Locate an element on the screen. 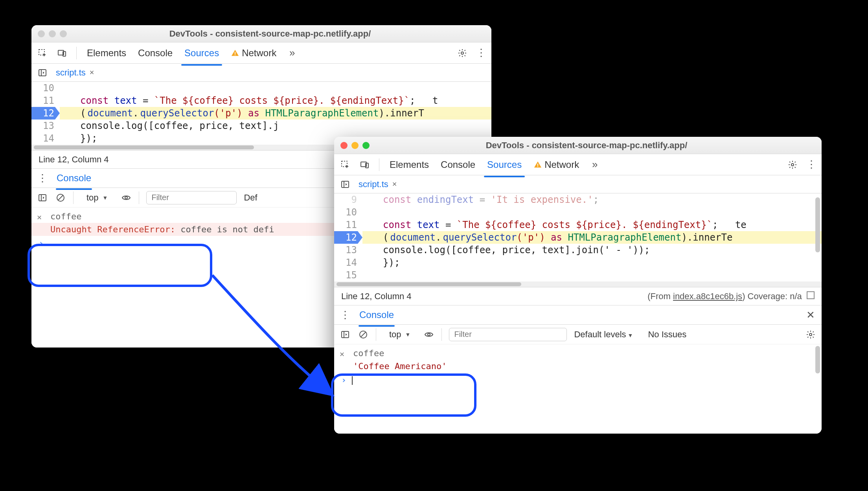 Image resolution: width=868 pixels, height=491 pixels. code-line: console.log([coffee, price, text].join('… is located at coordinates (592, 250).